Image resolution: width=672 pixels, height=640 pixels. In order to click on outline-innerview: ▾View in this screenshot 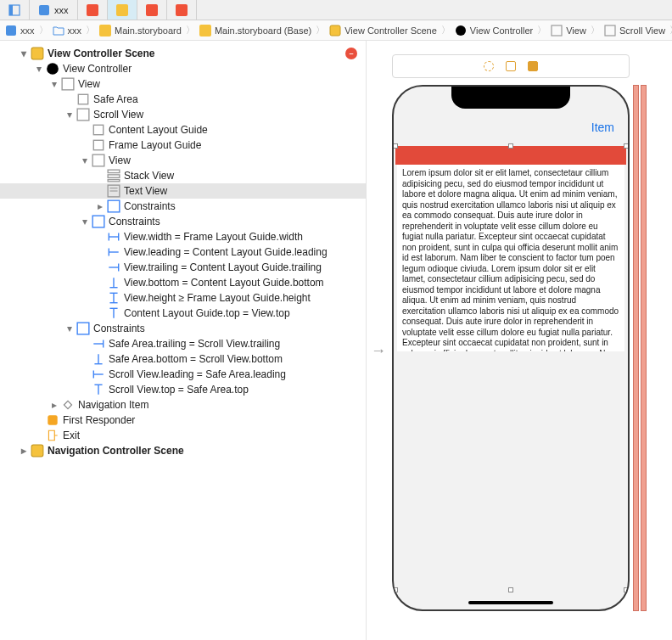, I will do `click(183, 160)`.